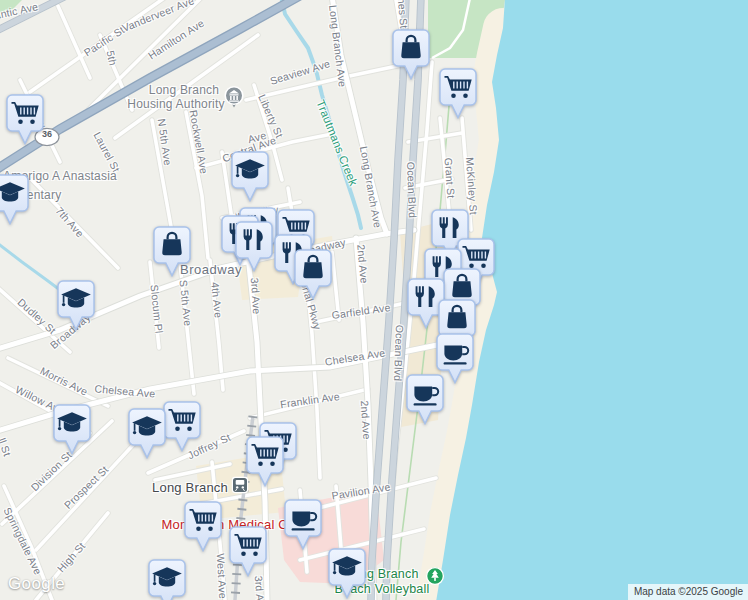 Image resolution: width=748 pixels, height=600 pixels. Describe the element at coordinates (222, 576) in the screenshot. I see `street-label: West Ave` at that location.